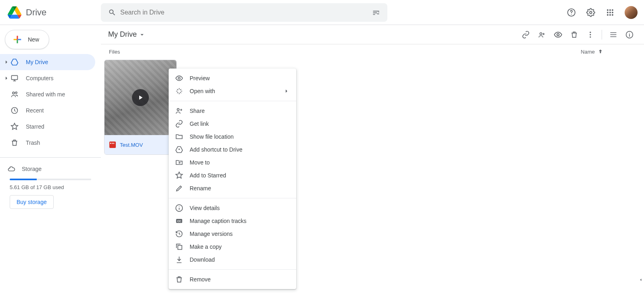  Describe the element at coordinates (610, 12) in the screenshot. I see `apps-icon` at that location.